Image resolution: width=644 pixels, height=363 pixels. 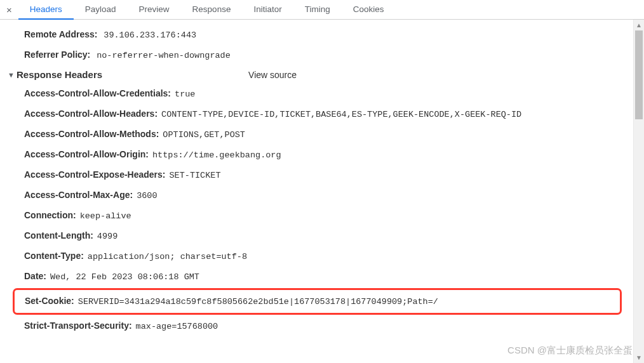 I want to click on tab-timing: Timing, so click(x=318, y=10).